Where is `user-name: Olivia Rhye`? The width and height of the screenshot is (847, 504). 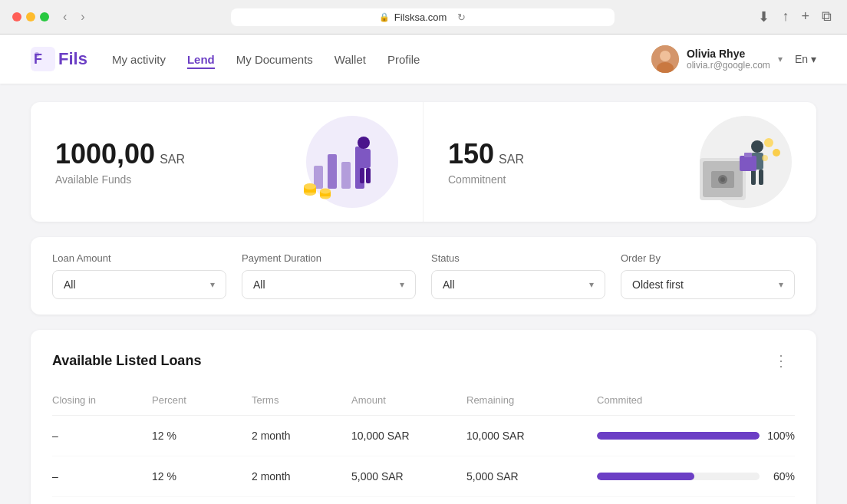
user-name: Olivia Rhye is located at coordinates (729, 54).